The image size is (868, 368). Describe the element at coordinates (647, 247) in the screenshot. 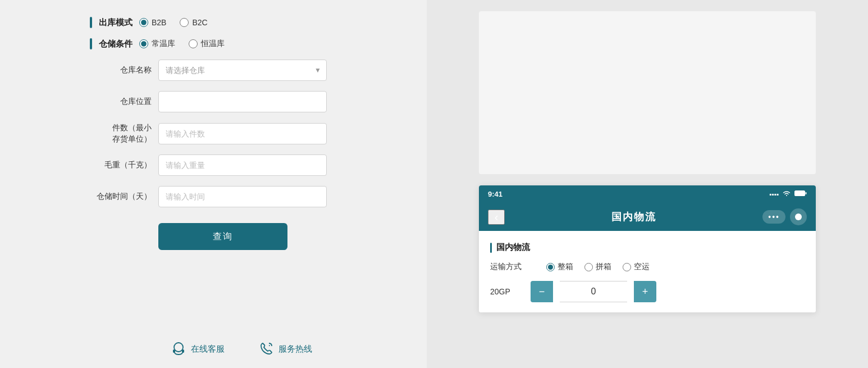

I see `phone-section-header: 国内物流` at that location.